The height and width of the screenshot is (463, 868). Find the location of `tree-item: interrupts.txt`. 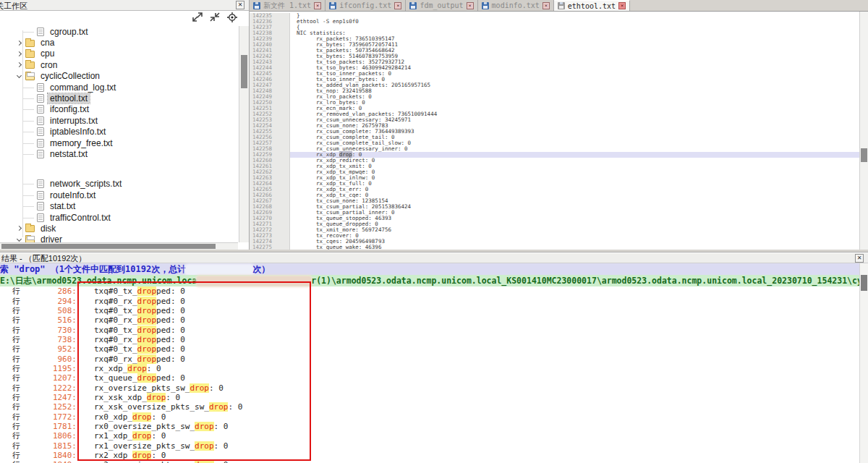

tree-item: interrupts.txt is located at coordinates (119, 120).